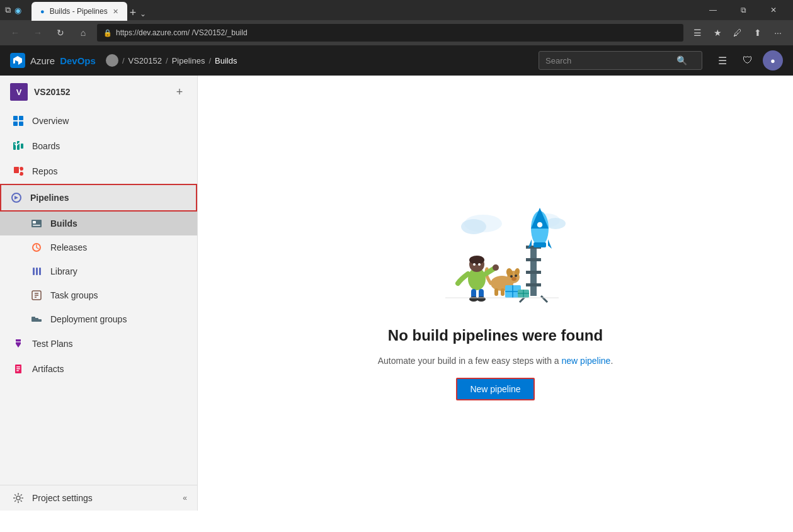 The image size is (793, 532). I want to click on tab-favicon: ●, so click(43, 11).